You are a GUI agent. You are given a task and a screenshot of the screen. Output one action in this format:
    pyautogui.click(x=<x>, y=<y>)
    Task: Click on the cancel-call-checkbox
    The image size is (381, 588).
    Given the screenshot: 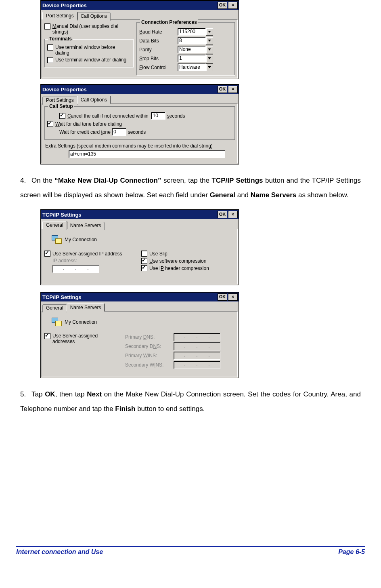 What is the action you would take?
    pyautogui.click(x=62, y=116)
    